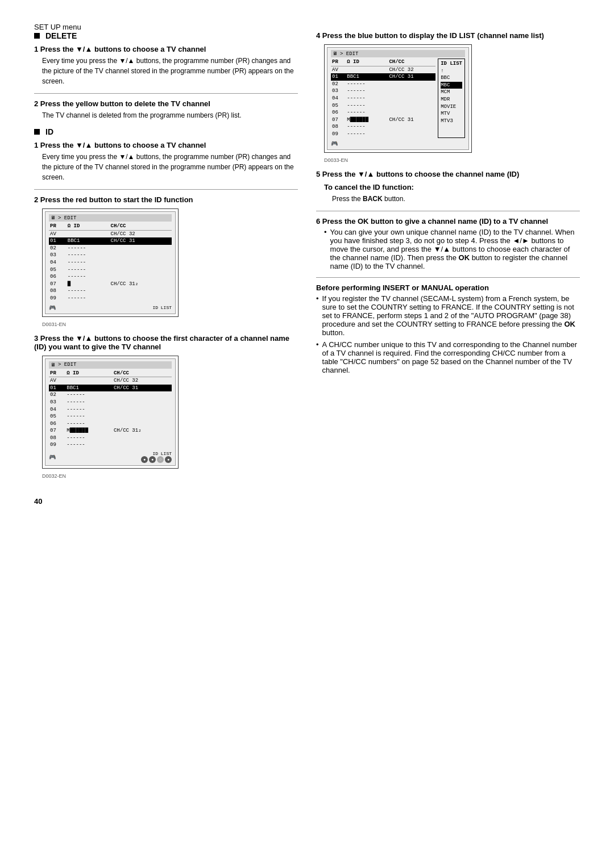  I want to click on screen1-nav-icon: 🎮, so click(52, 308).